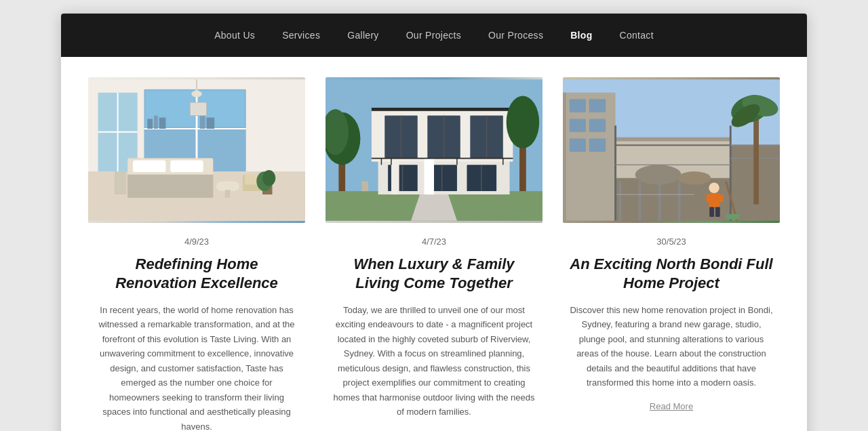 Image resolution: width=868 pixels, height=431 pixels. What do you see at coordinates (671, 327) in the screenshot?
I see `blog-card-3-body: 30/5/23 An Exciting North Bondi Full Hom…` at bounding box center [671, 327].